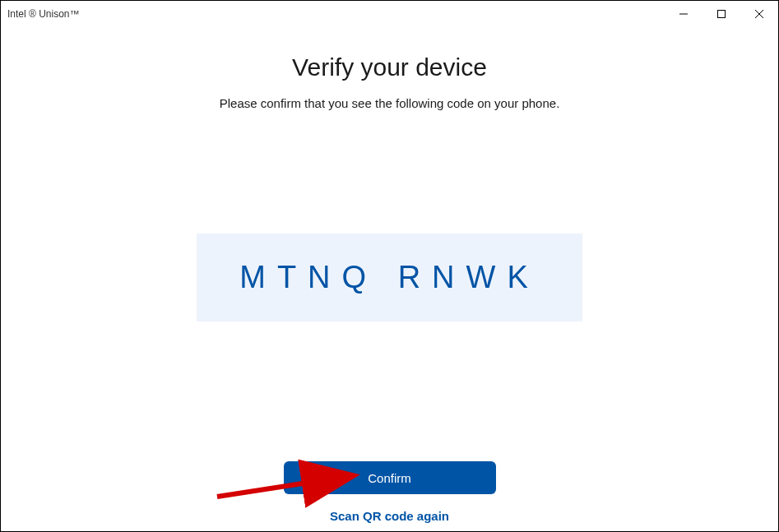 The width and height of the screenshot is (779, 532). I want to click on close-button, so click(759, 14).